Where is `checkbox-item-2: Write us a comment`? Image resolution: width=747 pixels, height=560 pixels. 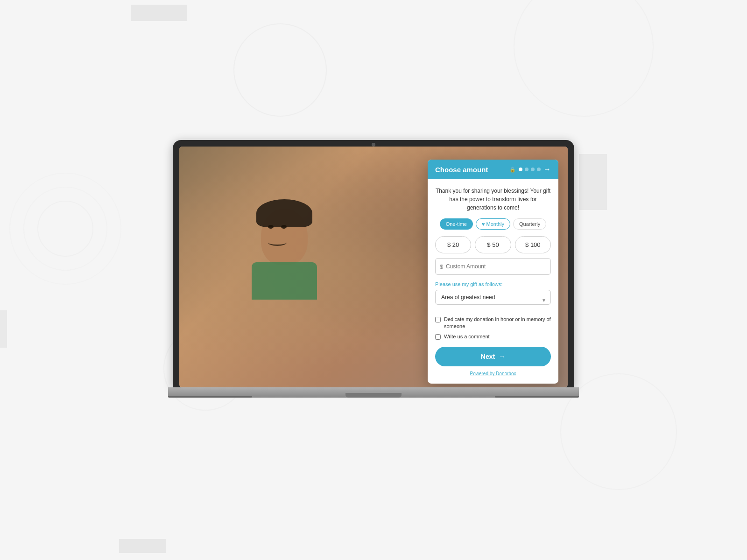 checkbox-item-2: Write us a comment is located at coordinates (493, 337).